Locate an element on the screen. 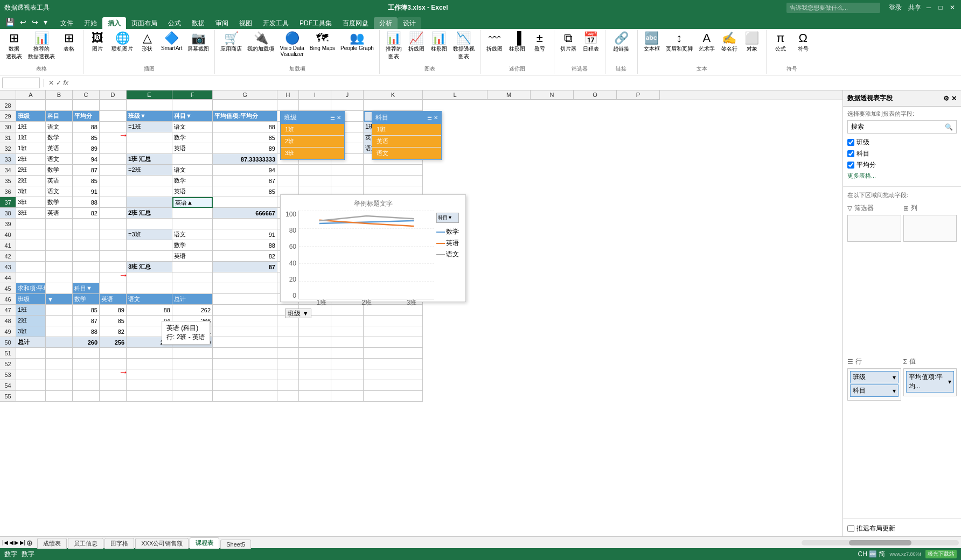  row-34: 34 is located at coordinates (8, 170).